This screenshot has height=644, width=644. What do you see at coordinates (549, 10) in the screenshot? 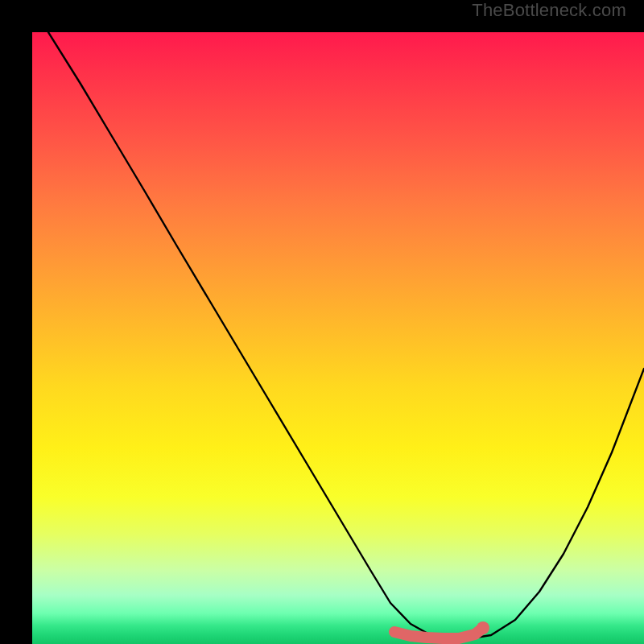
I see `watermark-text: TheBottleneck.com` at bounding box center [549, 10].